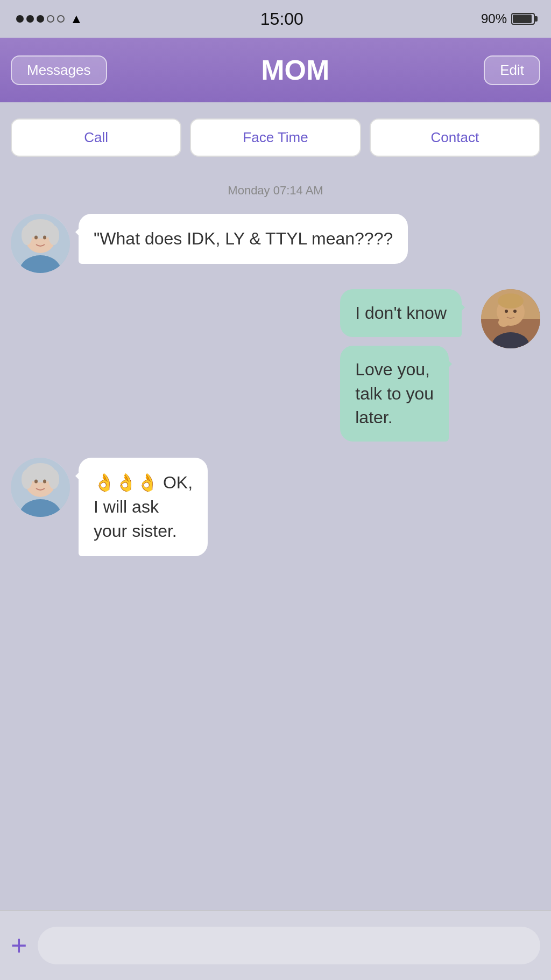  Describe the element at coordinates (276, 945) in the screenshot. I see `bottom-bar: +` at that location.